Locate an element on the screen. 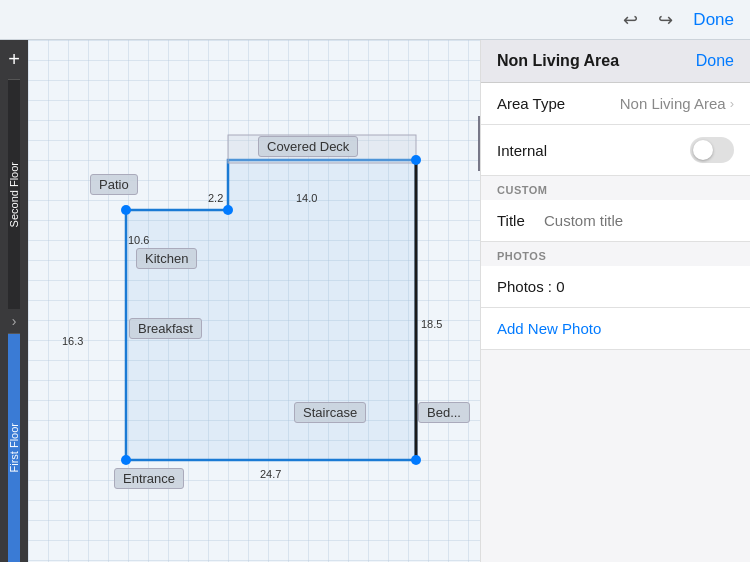 The height and width of the screenshot is (562, 750). covered-deck-label: Covered Deck is located at coordinates (308, 146).